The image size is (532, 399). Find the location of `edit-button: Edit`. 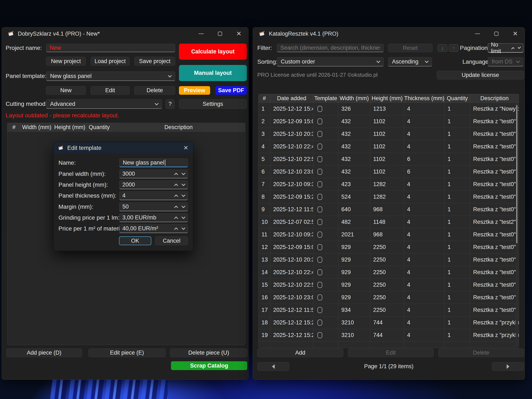

edit-button: Edit is located at coordinates (391, 353).